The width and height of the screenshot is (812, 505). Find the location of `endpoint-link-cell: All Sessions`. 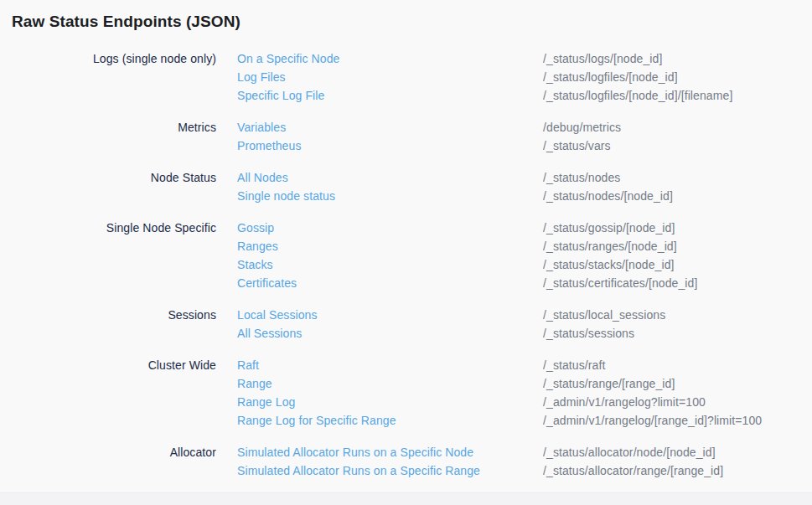

endpoint-link-cell: All Sessions is located at coordinates (380, 333).